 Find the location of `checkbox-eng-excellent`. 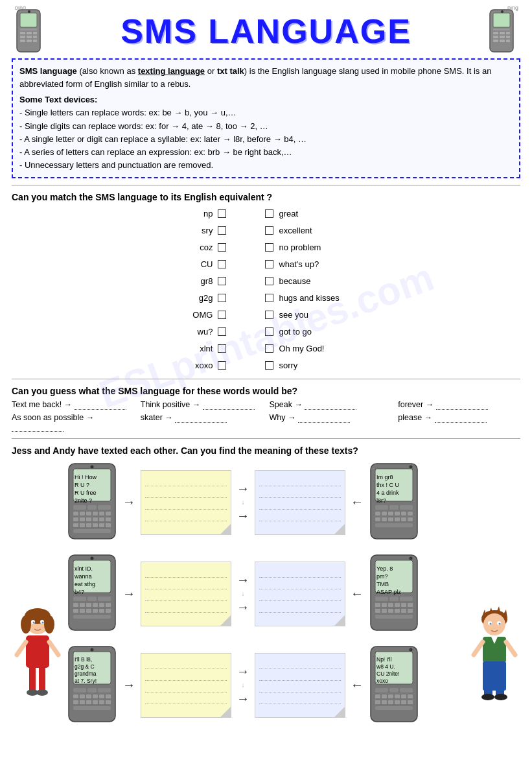

checkbox-eng-excellent is located at coordinates (270, 231).